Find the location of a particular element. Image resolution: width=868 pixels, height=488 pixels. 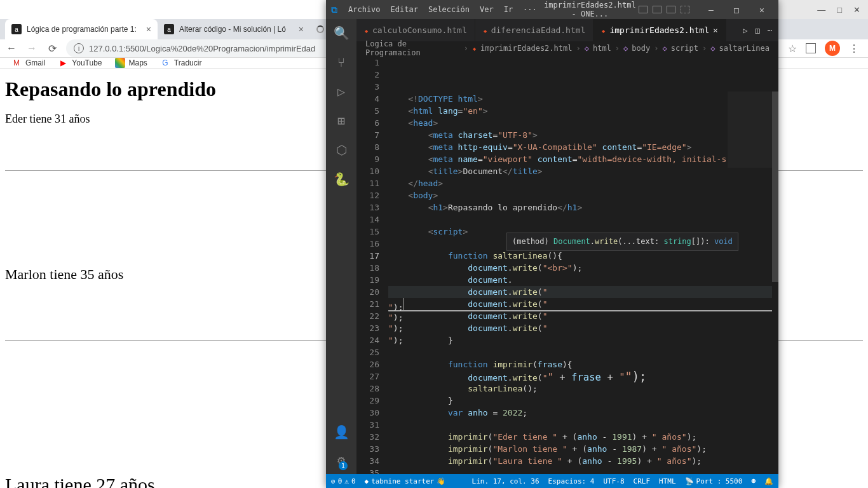

extensions-icon is located at coordinates (811, 48).